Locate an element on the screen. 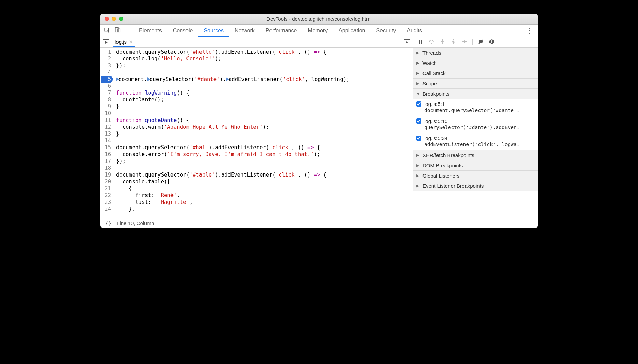 This screenshot has width=638, height=364. code-line: console.log('Hello, Console!'); is located at coordinates (264, 59).